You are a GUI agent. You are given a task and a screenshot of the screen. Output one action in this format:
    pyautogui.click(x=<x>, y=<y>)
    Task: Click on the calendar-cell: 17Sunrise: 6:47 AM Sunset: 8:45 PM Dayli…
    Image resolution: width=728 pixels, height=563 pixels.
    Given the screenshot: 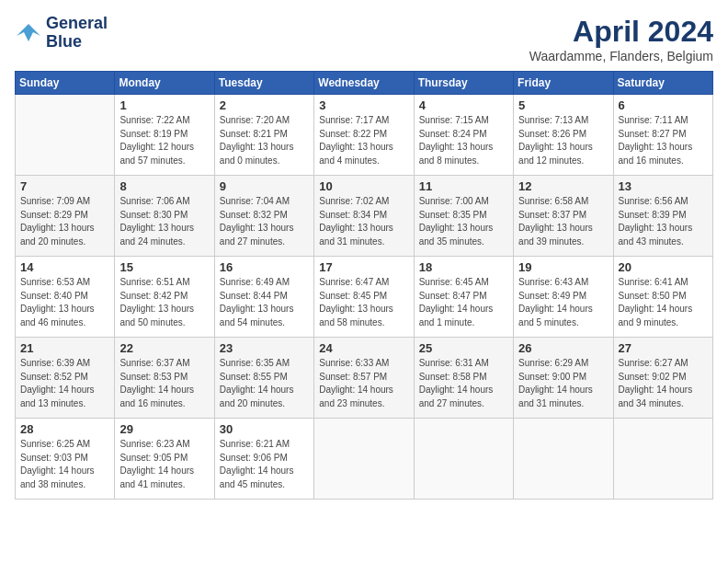 What is the action you would take?
    pyautogui.click(x=364, y=297)
    